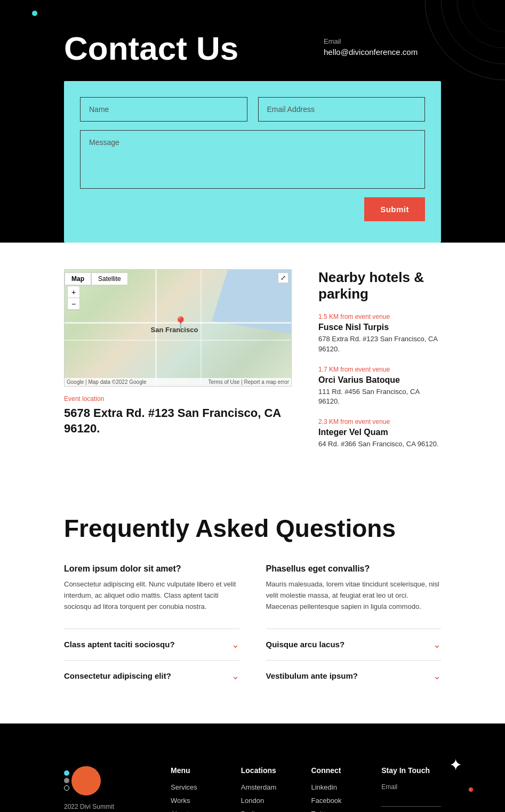 The height and width of the screenshot is (812, 505). What do you see at coordinates (341, 770) in the screenshot?
I see `footer-connect-title: Connect` at bounding box center [341, 770].